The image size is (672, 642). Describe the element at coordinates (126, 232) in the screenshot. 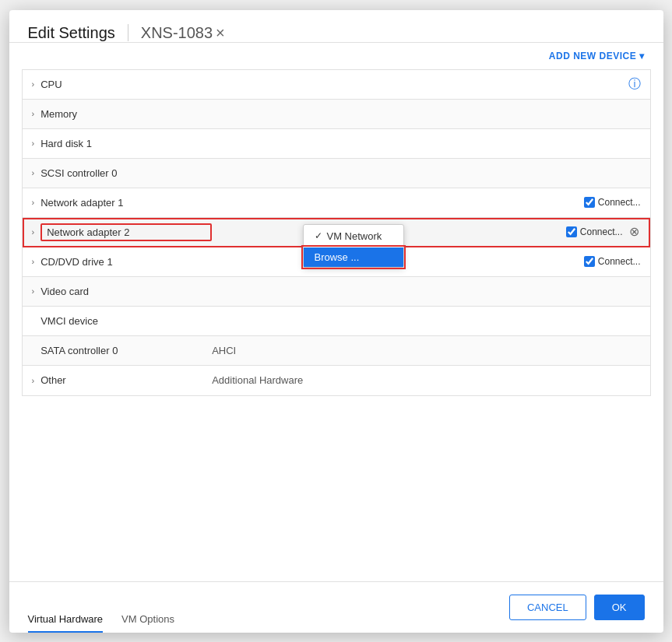

I see `row-label-network-adapter-2: Network adapter 2` at that location.